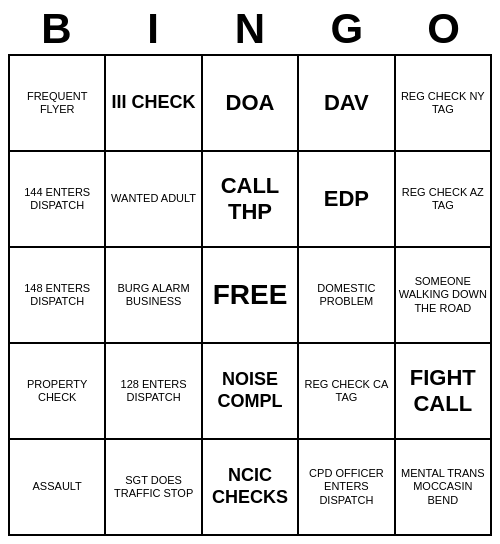  Describe the element at coordinates (57, 295) in the screenshot. I see `cell-text-10: 148 ENTERS DISPATCH` at that location.